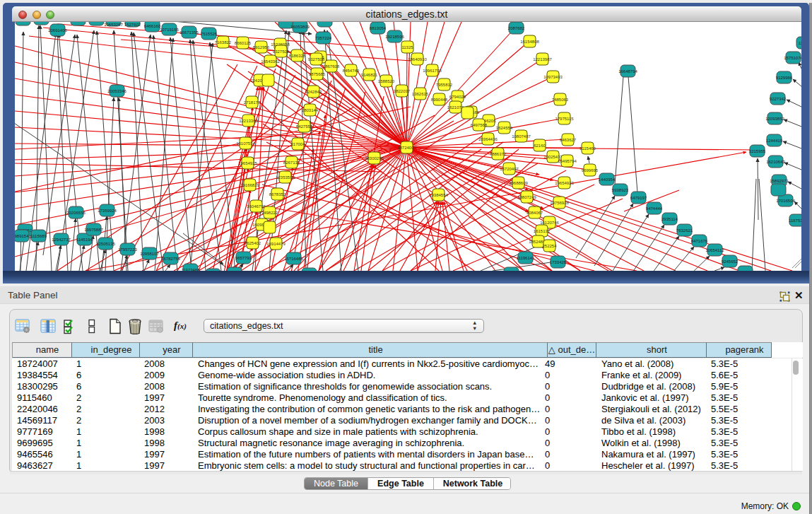  What do you see at coordinates (61, 240) in the screenshot?
I see `svg-text: 12942737` at bounding box center [61, 240].